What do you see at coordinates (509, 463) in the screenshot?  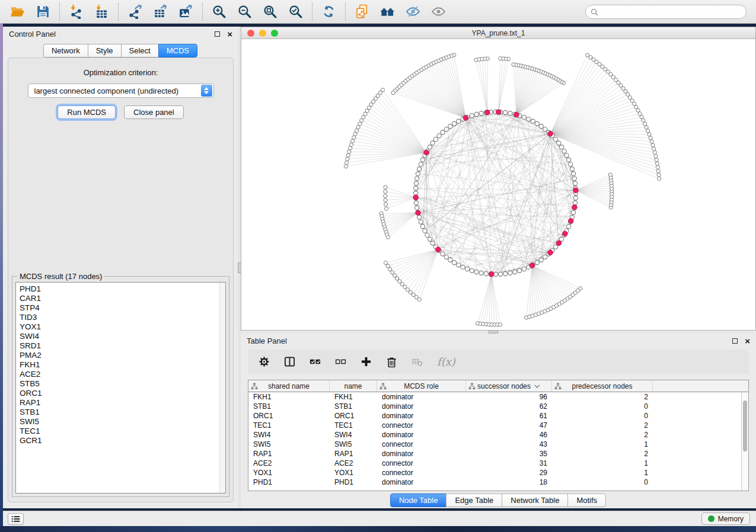 I see `cell-successor-nodes: 31` at bounding box center [509, 463].